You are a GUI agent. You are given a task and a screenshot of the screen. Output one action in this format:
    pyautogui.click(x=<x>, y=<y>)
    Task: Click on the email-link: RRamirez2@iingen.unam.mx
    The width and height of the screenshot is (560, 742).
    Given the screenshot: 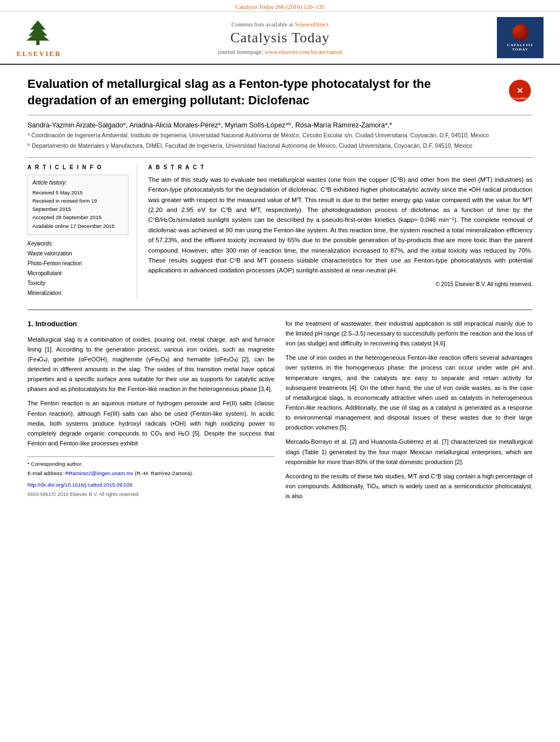 What is the action you would take?
    pyautogui.click(x=99, y=473)
    